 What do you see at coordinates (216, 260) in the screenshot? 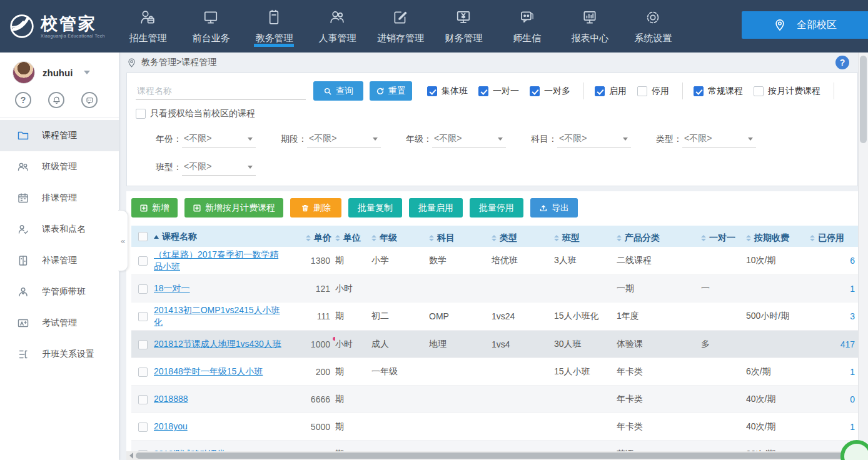
I see `course-name-link: （红星路）2017春季初一数学精品小班` at bounding box center [216, 260].